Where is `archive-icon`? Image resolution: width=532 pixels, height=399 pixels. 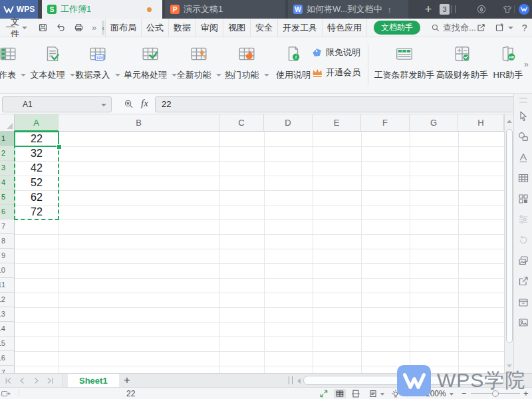 archive-icon is located at coordinates (523, 302).